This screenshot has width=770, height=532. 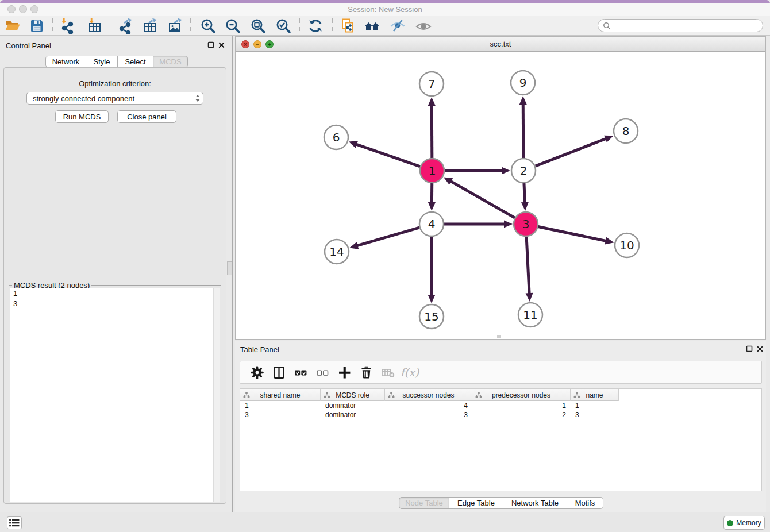 What do you see at coordinates (523, 171) in the screenshot?
I see `graph-node-2: 2` at bounding box center [523, 171].